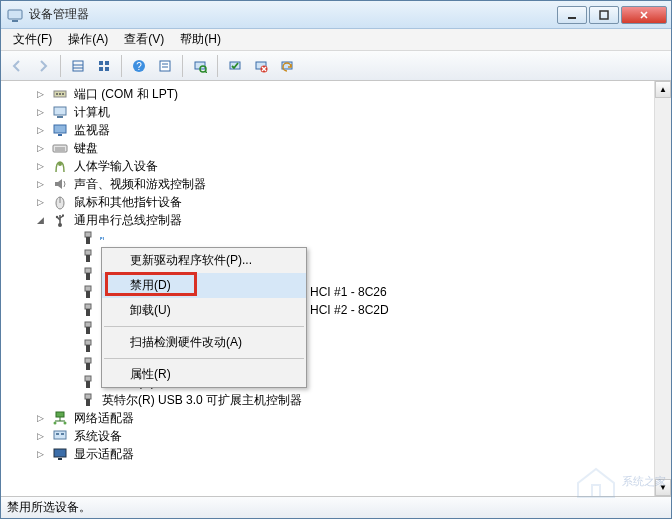  Describe the element at coordinates (140, 184) in the screenshot. I see `tree-node-label: 声音、视频和游戏控制器` at that location.